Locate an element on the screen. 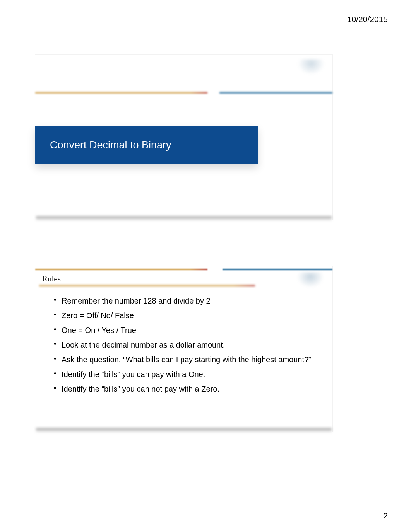 The width and height of the screenshot is (411, 532). list-item: Identify the “bills” you can pay with a … is located at coordinates (185, 374).